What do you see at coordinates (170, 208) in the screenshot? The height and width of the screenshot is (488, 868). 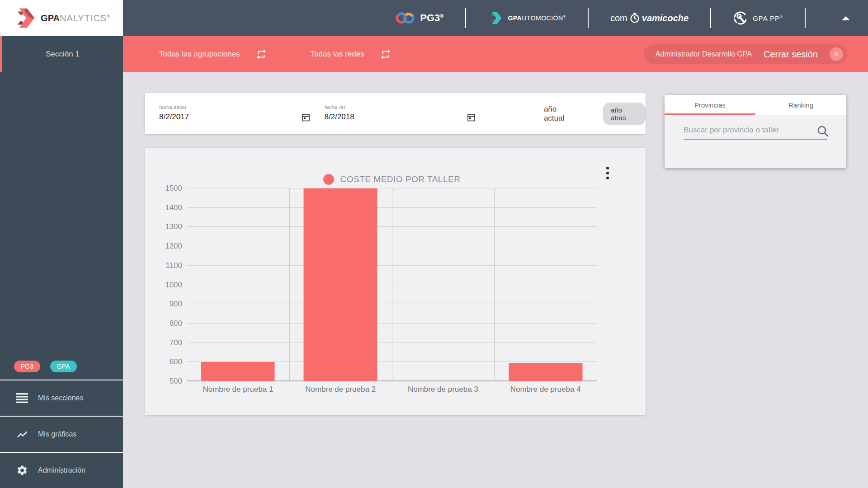 I see `y-axis-tick: 1400` at bounding box center [170, 208].